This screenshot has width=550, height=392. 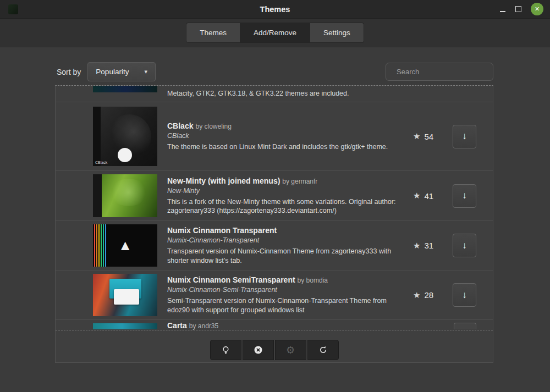 I want to click on star-count: 28, so click(x=429, y=295).